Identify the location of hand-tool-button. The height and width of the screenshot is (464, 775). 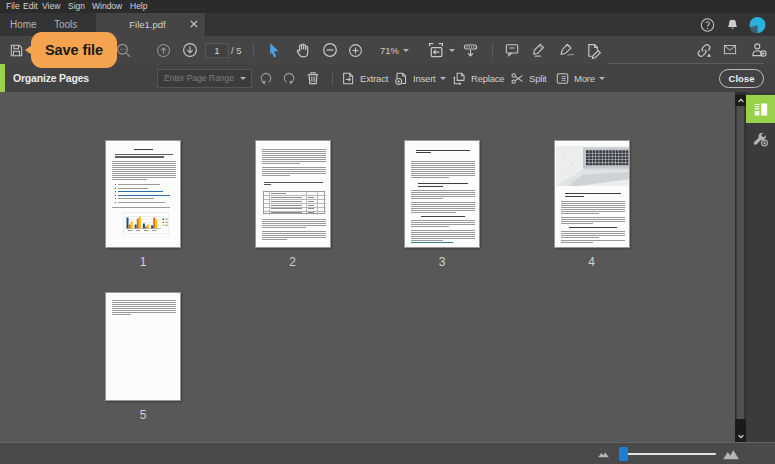
(302, 50).